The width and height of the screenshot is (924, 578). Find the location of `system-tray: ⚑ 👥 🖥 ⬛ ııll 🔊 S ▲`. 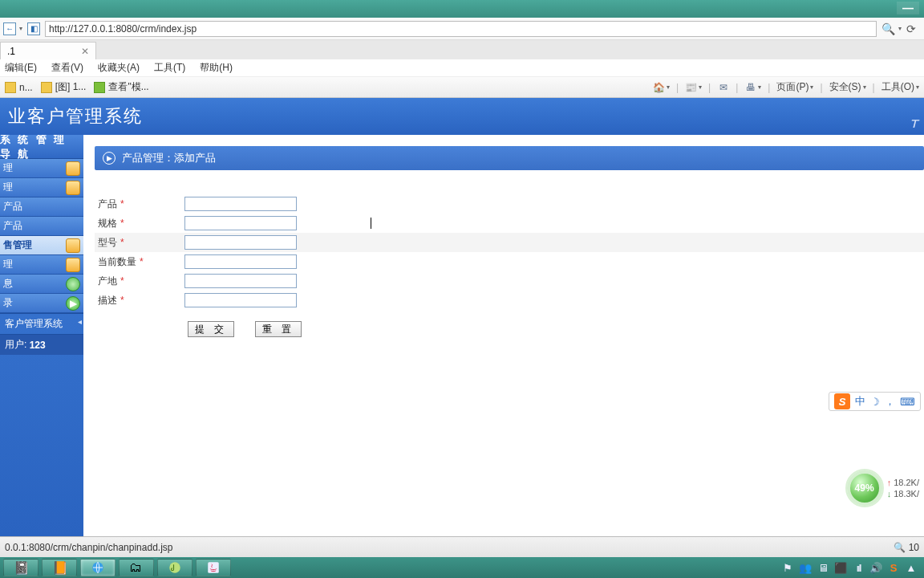

system-tray: ⚑ 👥 🖥 ⬛ ııll 🔊 S ▲ is located at coordinates (851, 568).